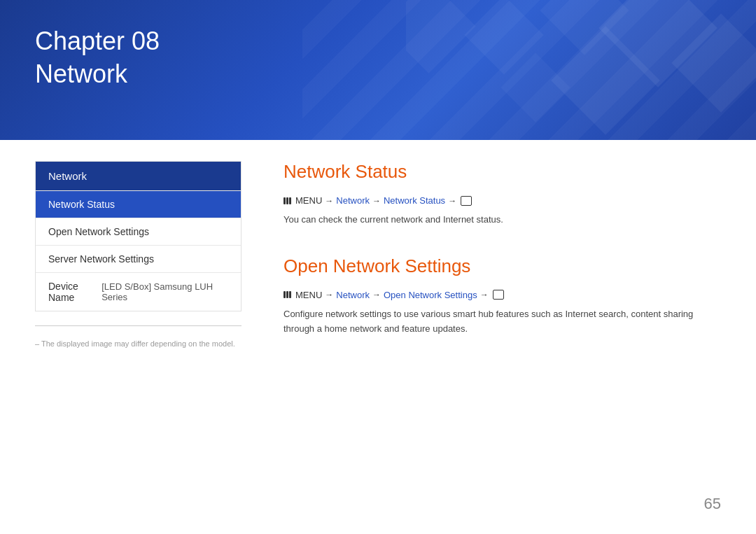 The height and width of the screenshot is (534, 756). I want to click on section-title-network-status: Network Status, so click(503, 172).